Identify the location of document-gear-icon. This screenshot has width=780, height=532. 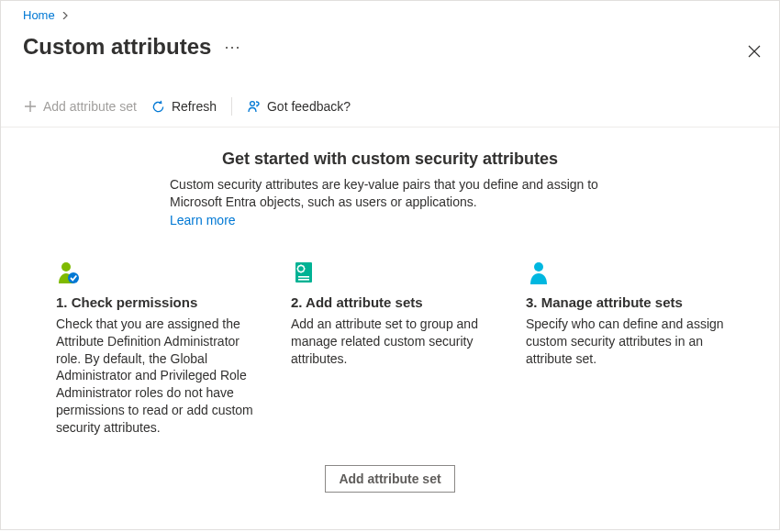
(304, 272).